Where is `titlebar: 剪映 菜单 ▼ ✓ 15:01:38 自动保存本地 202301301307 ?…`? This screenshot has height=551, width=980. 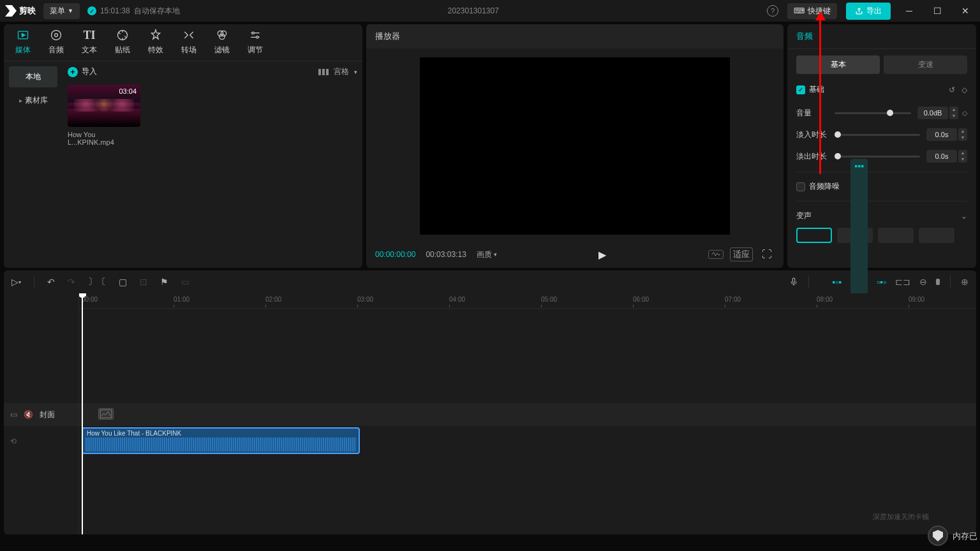
titlebar: 剪映 菜单 ▼ ✓ 15:01:38 自动保存本地 202301301307 ?… is located at coordinates (490, 11).